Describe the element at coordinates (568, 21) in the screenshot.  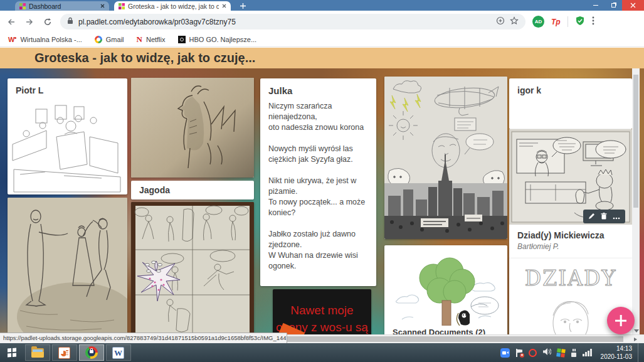
I see `toolbar-divider` at that location.